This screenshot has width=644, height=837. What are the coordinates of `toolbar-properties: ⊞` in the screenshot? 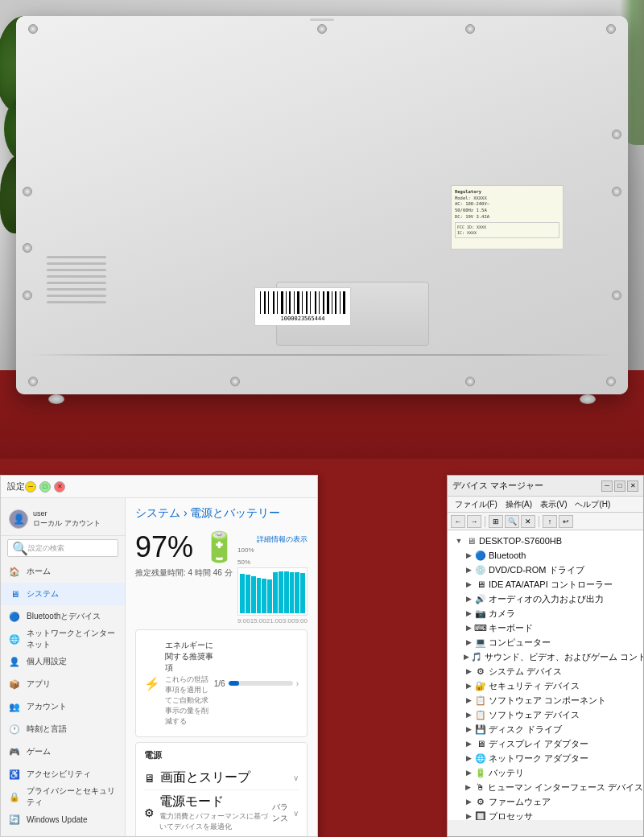 It's located at (496, 522).